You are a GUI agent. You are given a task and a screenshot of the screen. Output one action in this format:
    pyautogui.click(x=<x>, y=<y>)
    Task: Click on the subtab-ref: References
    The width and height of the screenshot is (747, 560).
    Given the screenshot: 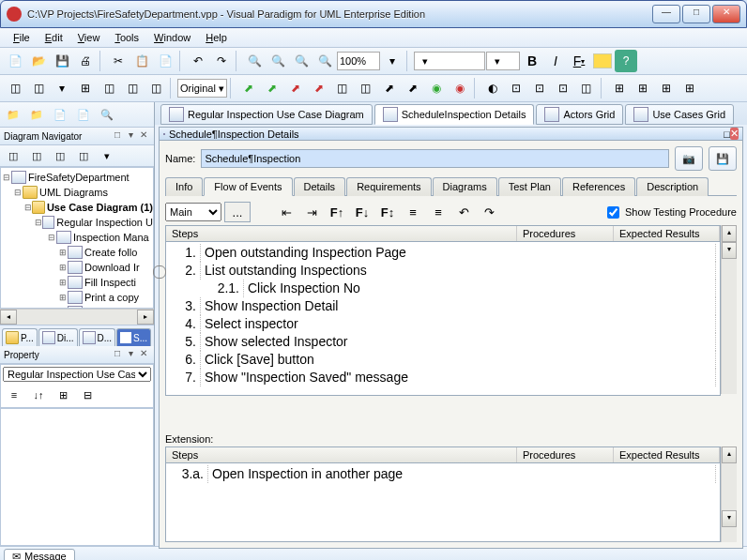 What is the action you would take?
    pyautogui.click(x=599, y=187)
    